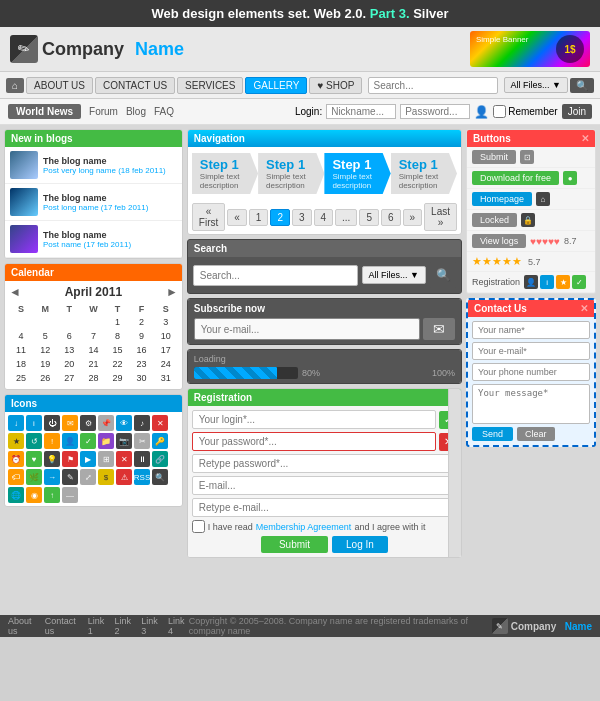  I want to click on nav-allfiles-button: All Files... ▼, so click(536, 85).